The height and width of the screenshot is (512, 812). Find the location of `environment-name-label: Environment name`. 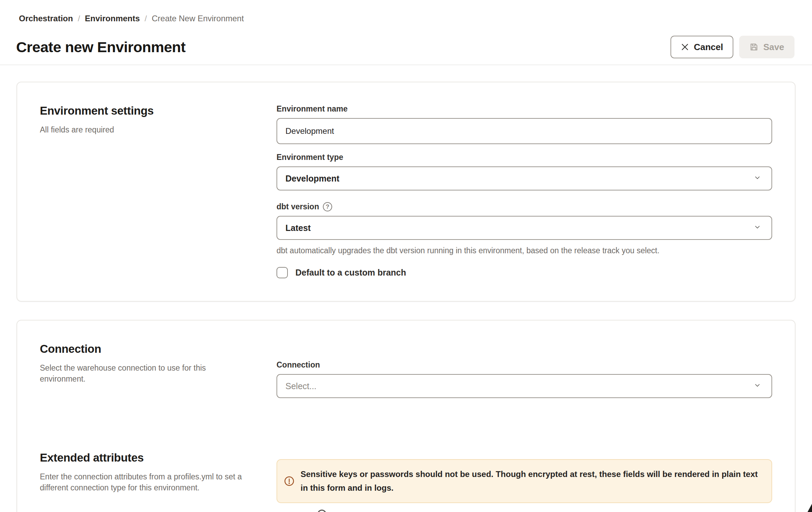

environment-name-label: Environment name is located at coordinates (524, 109).